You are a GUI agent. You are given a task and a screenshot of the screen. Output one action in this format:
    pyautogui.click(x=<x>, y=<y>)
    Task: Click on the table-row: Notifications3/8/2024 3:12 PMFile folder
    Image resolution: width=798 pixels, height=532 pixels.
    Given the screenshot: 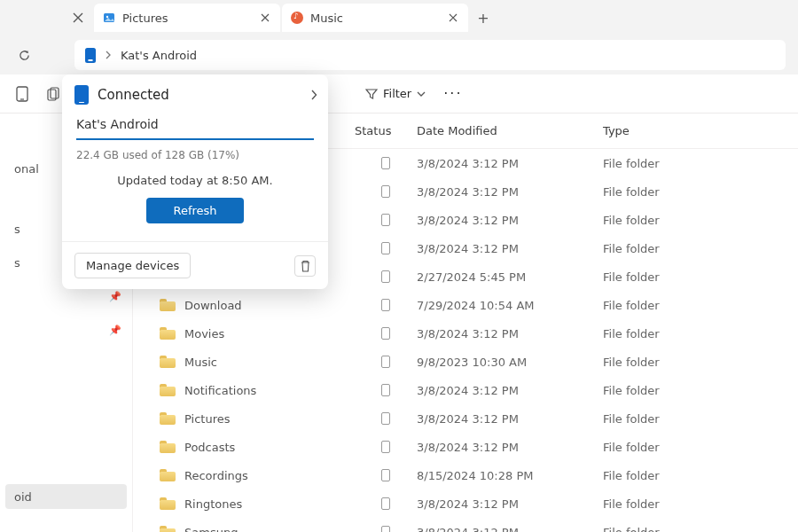 What is the action you would take?
    pyautogui.click(x=466, y=390)
    